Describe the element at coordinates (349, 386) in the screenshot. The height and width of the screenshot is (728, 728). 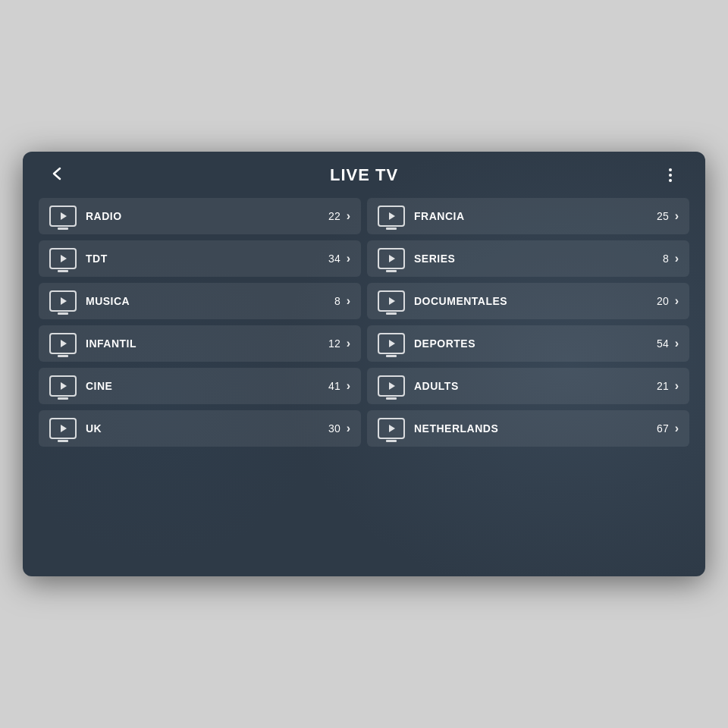
I see `chevron-icon-cine: ›` at that location.